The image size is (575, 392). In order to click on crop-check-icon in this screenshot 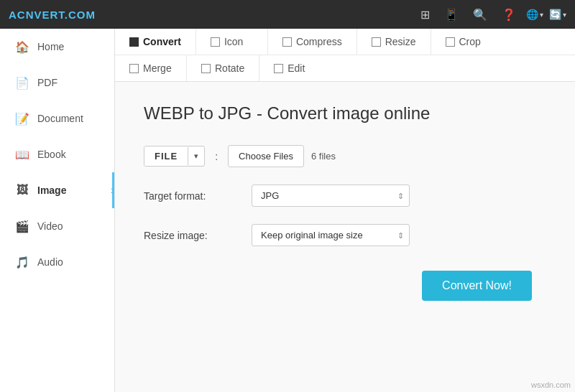, I will do `click(450, 42)`.